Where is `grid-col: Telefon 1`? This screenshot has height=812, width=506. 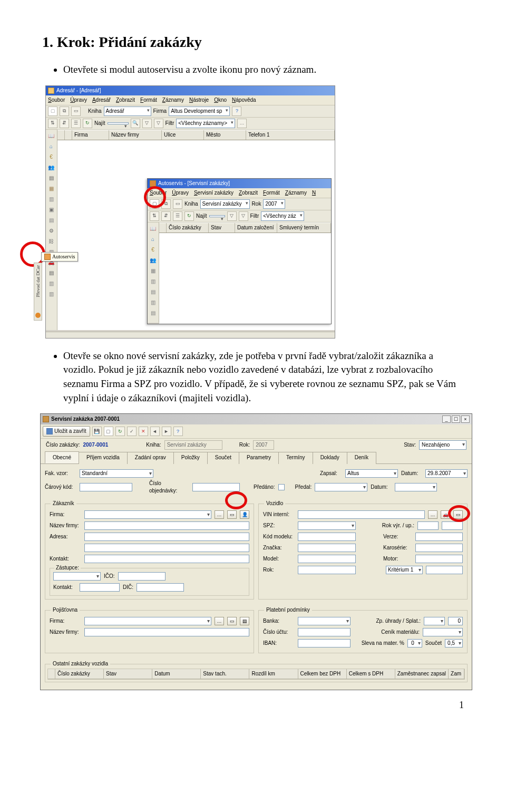 grid-col: Telefon 1 is located at coordinates (290, 135).